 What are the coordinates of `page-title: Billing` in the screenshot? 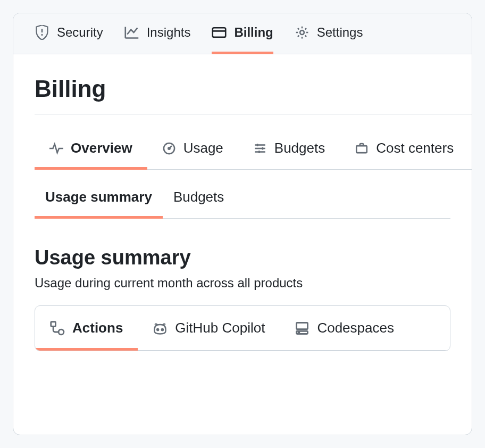 It's located at (253, 95).